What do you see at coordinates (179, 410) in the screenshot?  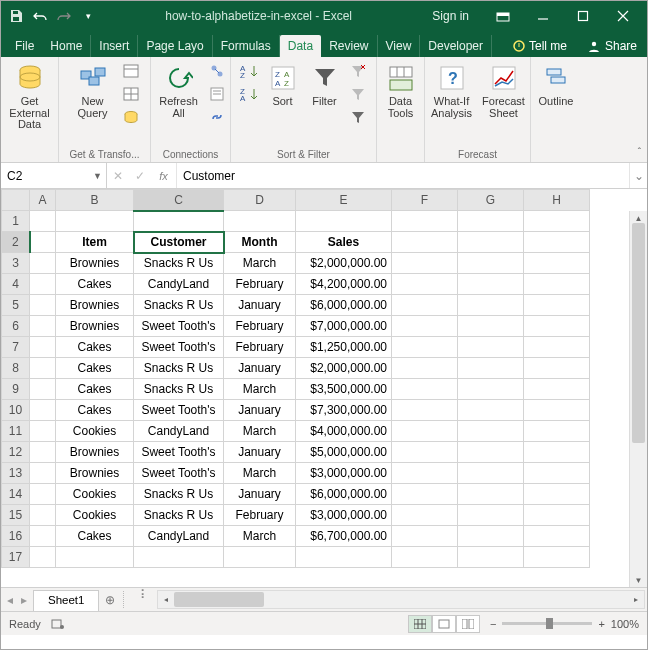 I see `cell-C10: Sweet Tooth's` at bounding box center [179, 410].